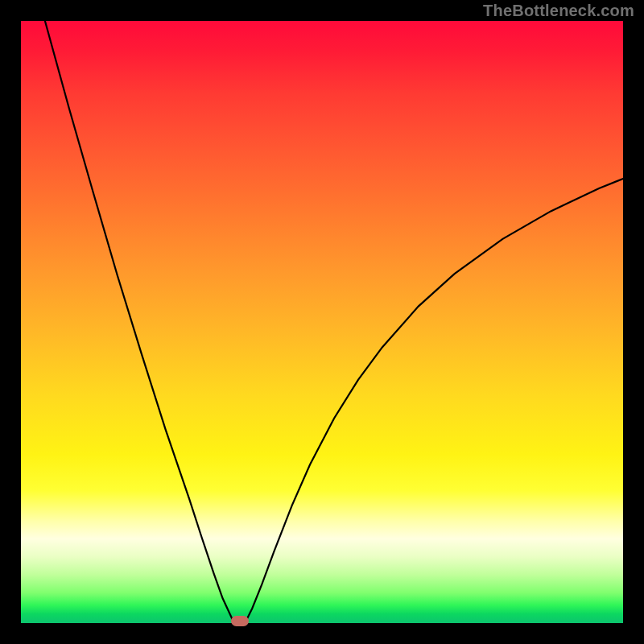 The height and width of the screenshot is (644, 644). Describe the element at coordinates (240, 621) in the screenshot. I see `min-marker` at that location.